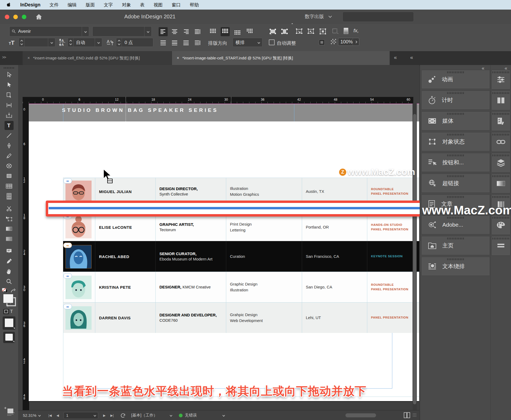 Image resolution: width=511 pixels, height=420 pixels. Describe the element at coordinates (259, 42) in the screenshot. I see `writing-direction-dropdown` at that location.